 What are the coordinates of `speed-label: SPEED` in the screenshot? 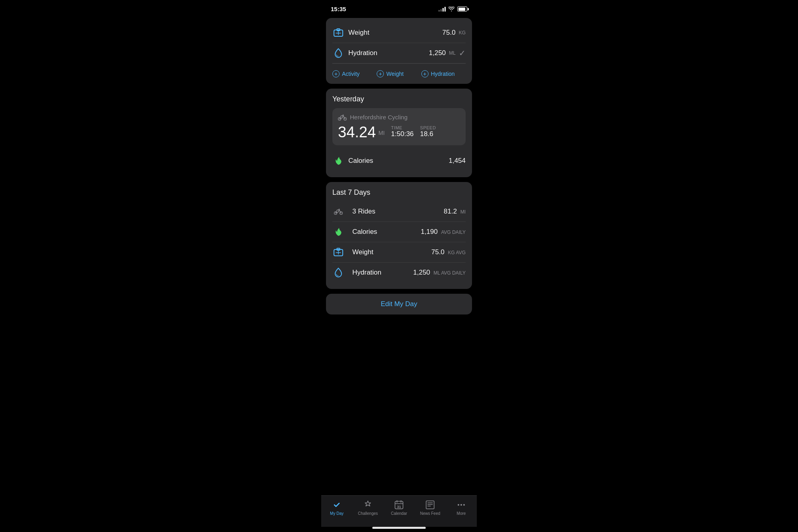 It's located at (428, 128).